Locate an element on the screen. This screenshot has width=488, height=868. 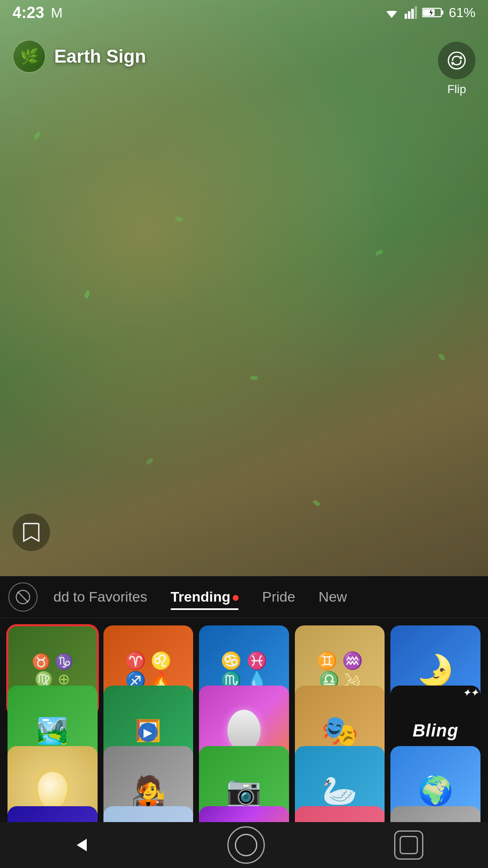
wifi-icon is located at coordinates (392, 13).